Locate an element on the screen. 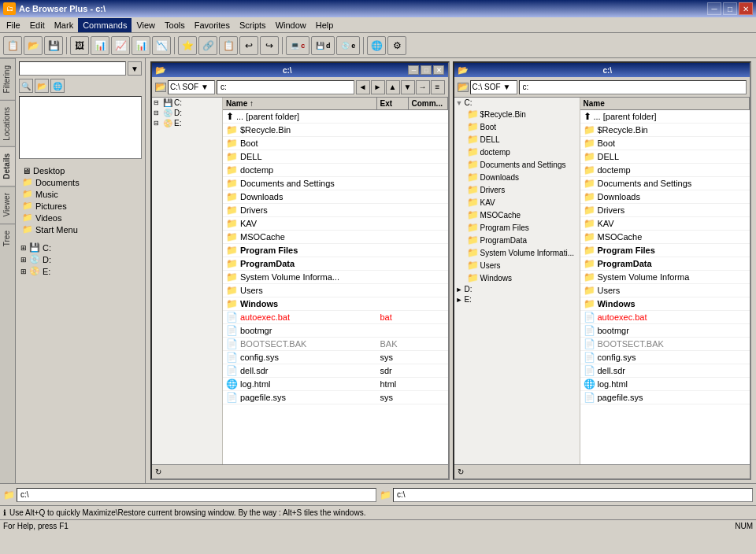 The width and height of the screenshot is (756, 554). right-tree-d: ► D: is located at coordinates (517, 290).